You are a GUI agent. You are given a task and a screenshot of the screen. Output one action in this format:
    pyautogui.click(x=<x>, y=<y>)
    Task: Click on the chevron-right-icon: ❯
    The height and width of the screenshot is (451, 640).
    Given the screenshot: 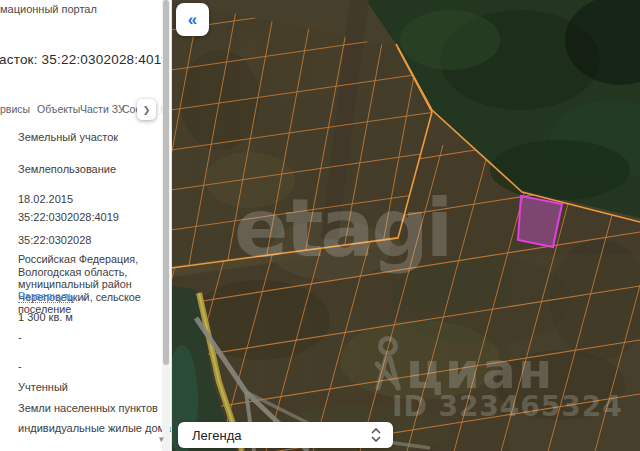 What is the action you would take?
    pyautogui.click(x=147, y=110)
    